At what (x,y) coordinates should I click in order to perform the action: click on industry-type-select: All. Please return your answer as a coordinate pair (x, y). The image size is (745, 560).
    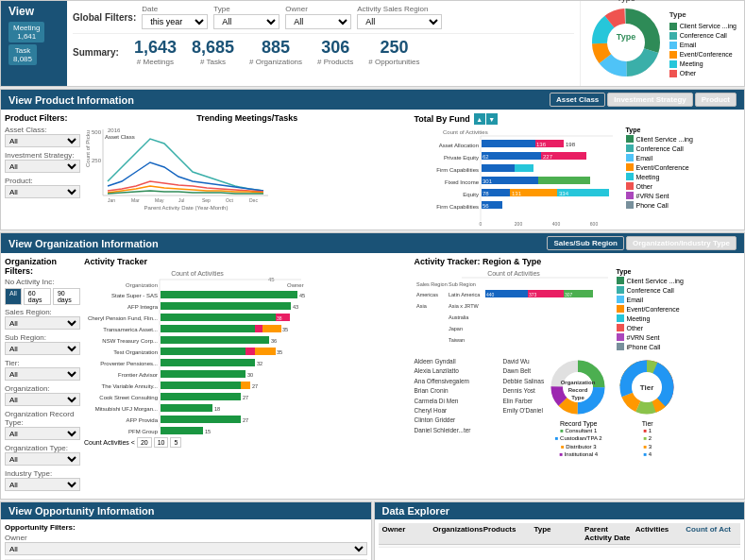
    Looking at the image, I should click on (42, 484).